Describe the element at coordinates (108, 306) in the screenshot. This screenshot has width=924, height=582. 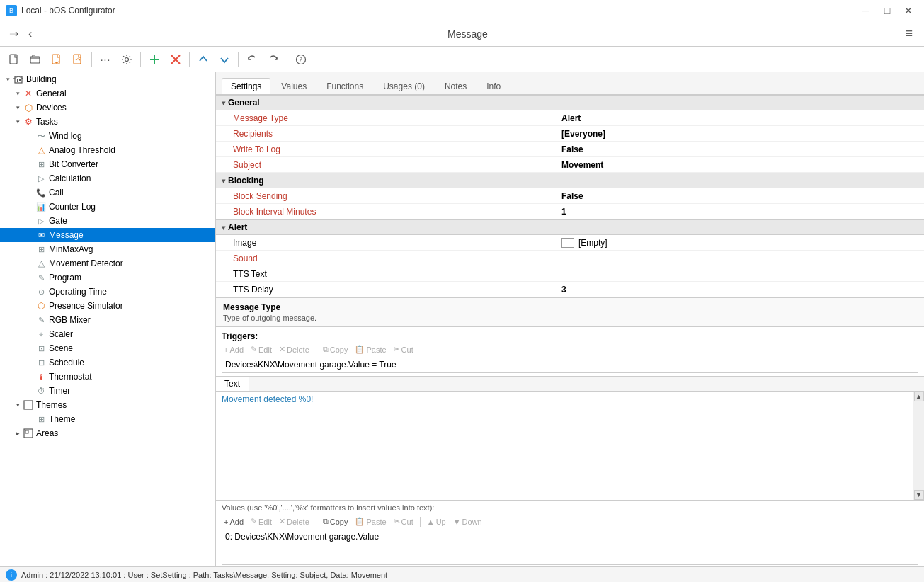
I see `tree-item-presencesimulator: ⬡ Presence Simulator` at that location.